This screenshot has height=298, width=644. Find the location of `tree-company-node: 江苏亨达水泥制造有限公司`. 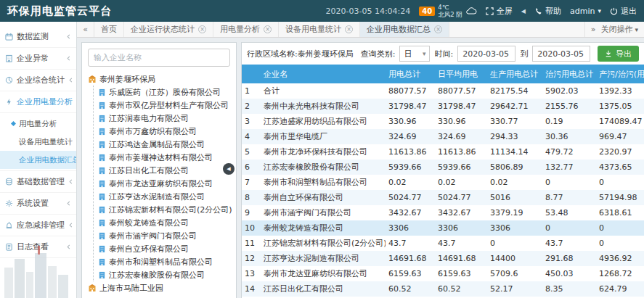

tree-company-node: 江苏亨达水泥制造有限公司 is located at coordinates (166, 196).